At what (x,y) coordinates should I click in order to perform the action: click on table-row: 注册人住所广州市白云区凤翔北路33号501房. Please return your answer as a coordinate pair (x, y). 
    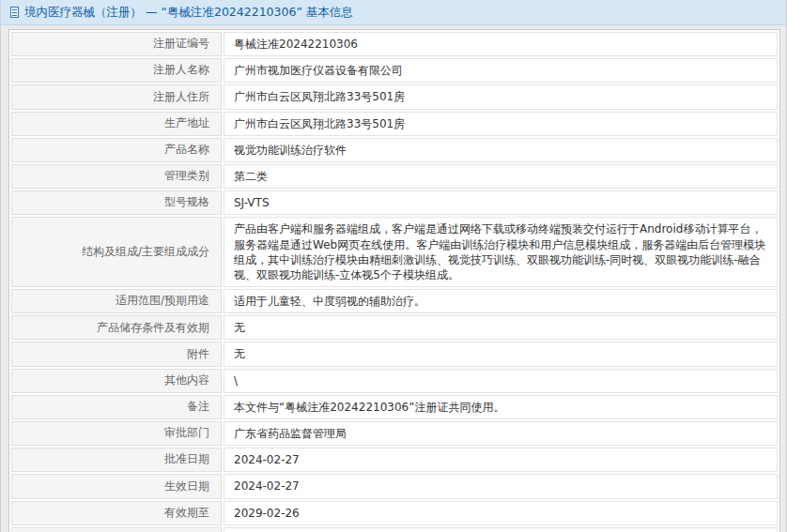
    Looking at the image, I should click on (394, 97).